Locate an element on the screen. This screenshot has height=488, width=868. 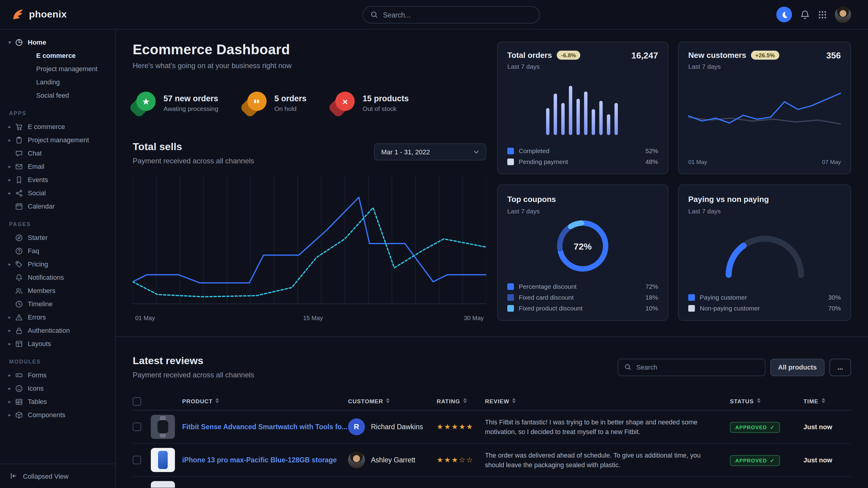
reviews-search-input is located at coordinates (698, 367).